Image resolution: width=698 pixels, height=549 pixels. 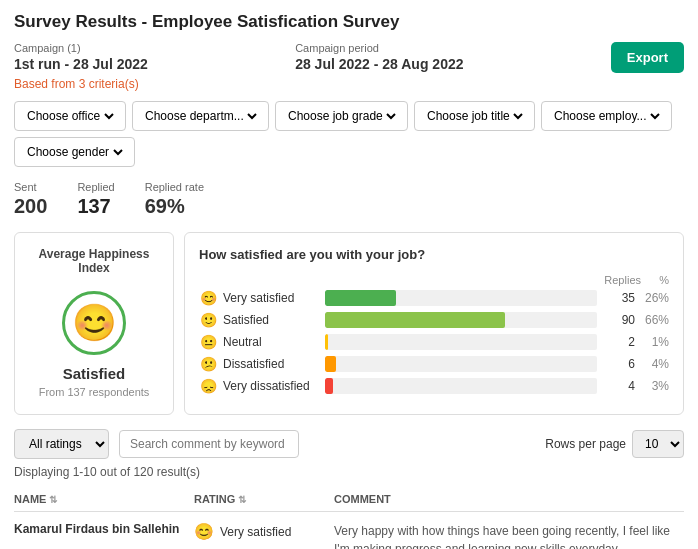 What do you see at coordinates (200, 116) in the screenshot?
I see `department-select: Choose departm...` at bounding box center [200, 116].